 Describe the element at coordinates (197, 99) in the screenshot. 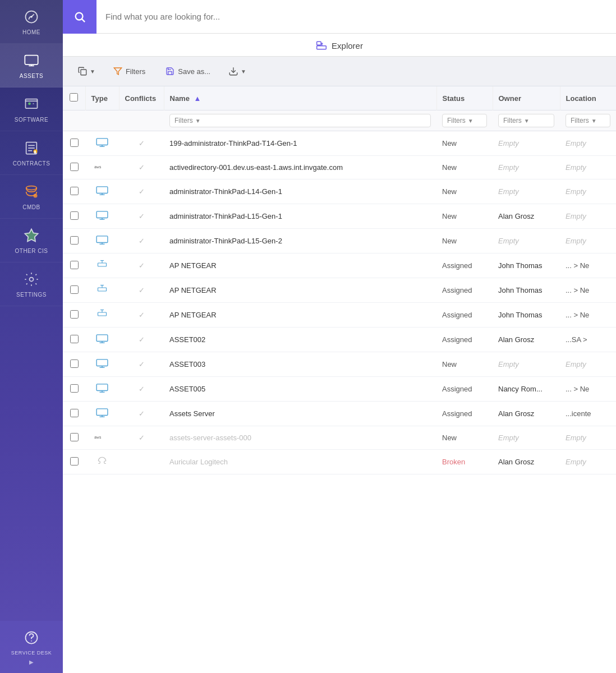

I see `sort-icon: ▲` at that location.